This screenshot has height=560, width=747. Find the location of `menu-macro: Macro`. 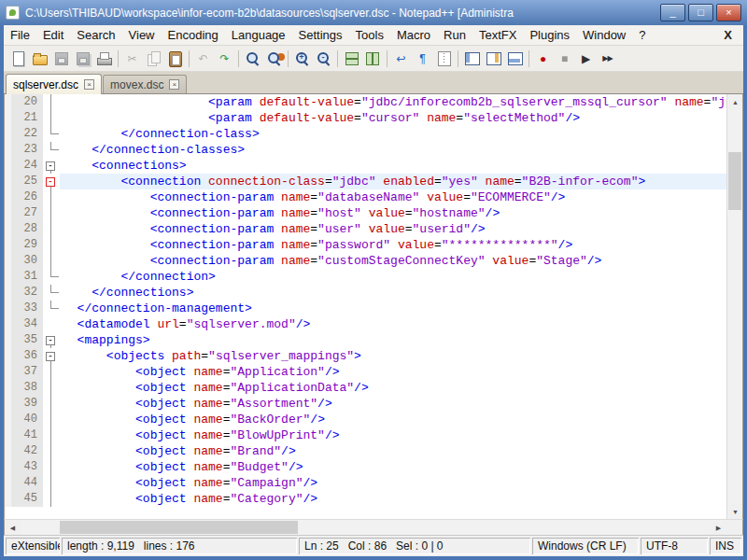

menu-macro: Macro is located at coordinates (414, 35).